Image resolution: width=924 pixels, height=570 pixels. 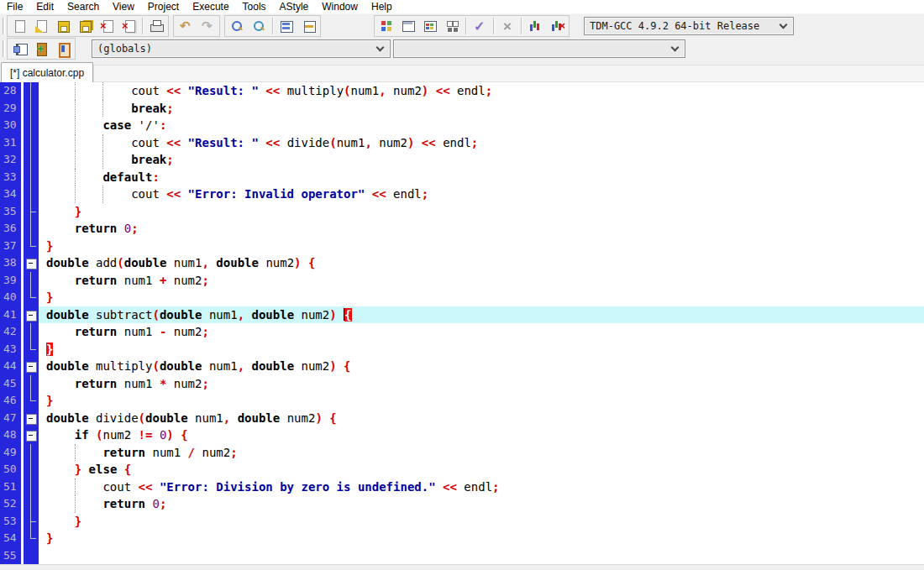 I want to click on code-text: cout << "Error: Division by zero is unde…, so click(x=481, y=487).